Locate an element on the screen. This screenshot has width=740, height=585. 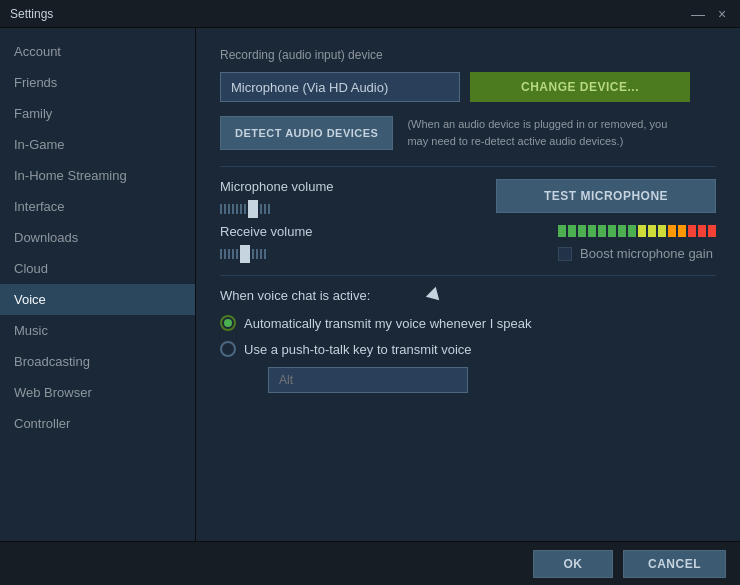
receive-volume-label: Receive volume is located at coordinates (382, 232).